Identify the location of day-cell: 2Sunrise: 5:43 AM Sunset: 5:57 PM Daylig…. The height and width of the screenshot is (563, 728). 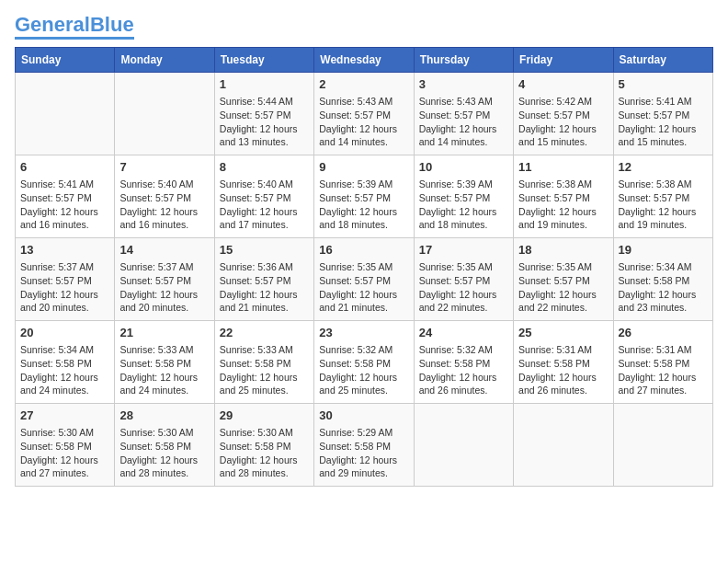
(364, 114).